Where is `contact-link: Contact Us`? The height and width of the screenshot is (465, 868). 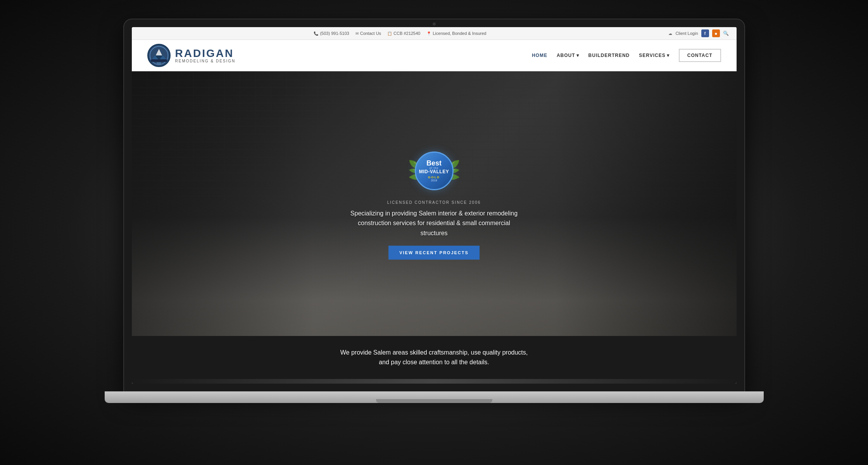
contact-link: Contact Us is located at coordinates (371, 33).